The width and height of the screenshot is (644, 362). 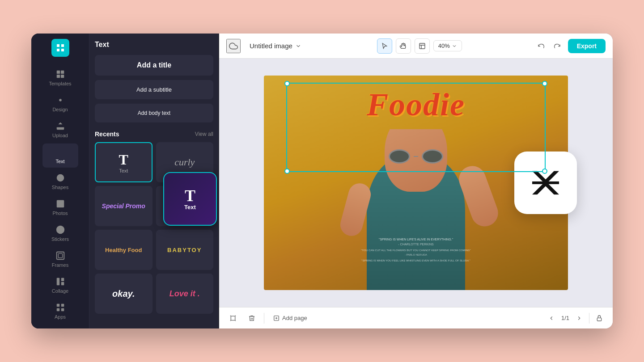 I want to click on quote-line2: - CHARLOTTE PERKINS, so click(x=416, y=244).